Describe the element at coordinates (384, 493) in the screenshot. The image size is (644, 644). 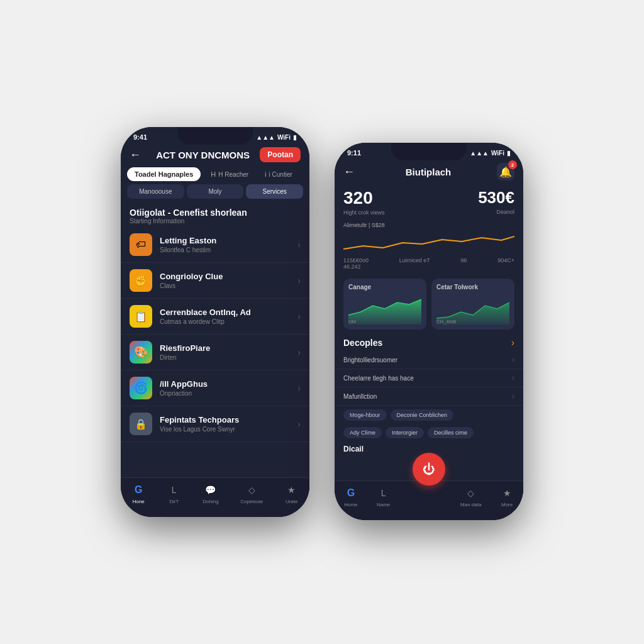
I see `name-icon-right: L` at that location.